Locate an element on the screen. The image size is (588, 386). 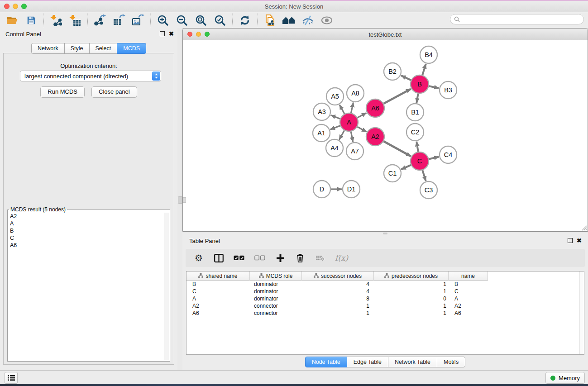
gear-icon: ⚙ is located at coordinates (199, 258).